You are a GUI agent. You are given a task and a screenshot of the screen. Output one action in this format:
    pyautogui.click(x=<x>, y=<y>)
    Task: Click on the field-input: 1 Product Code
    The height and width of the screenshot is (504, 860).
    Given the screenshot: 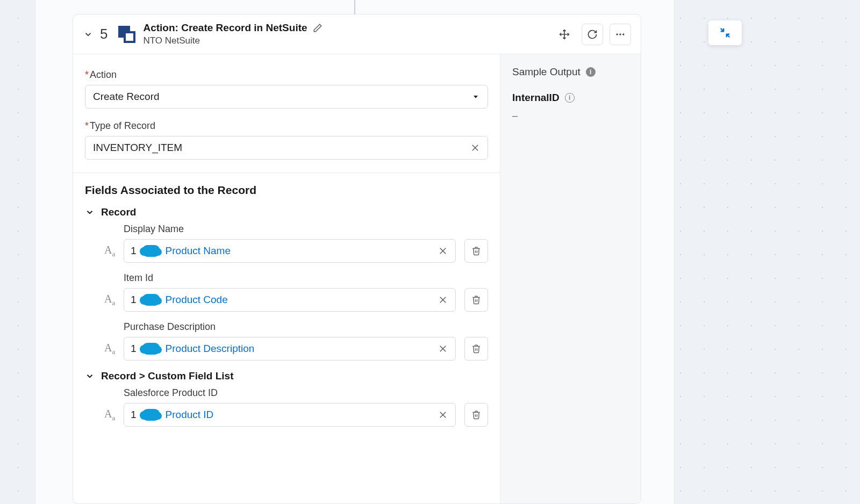 What is the action you would take?
    pyautogui.click(x=290, y=300)
    